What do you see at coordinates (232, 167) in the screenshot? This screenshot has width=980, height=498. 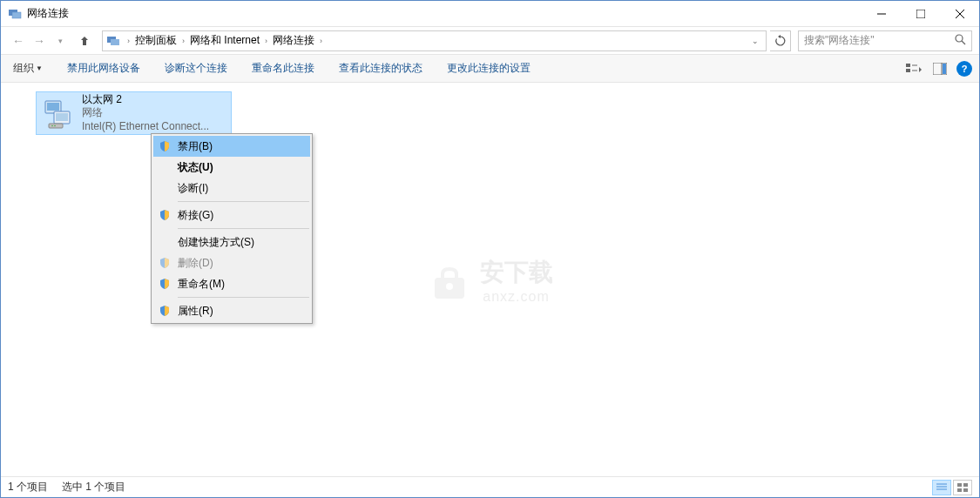 I see `menu-status: 状态(U)` at bounding box center [232, 167].